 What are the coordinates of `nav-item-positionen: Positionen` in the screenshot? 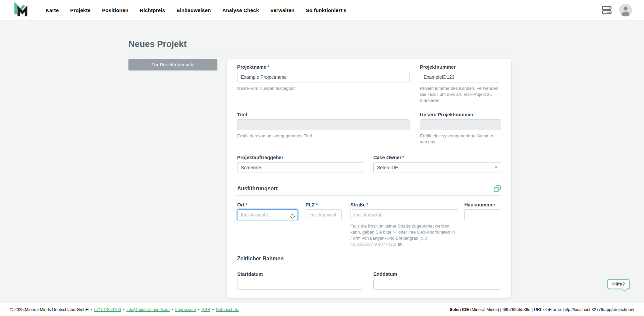 It's located at (115, 10).